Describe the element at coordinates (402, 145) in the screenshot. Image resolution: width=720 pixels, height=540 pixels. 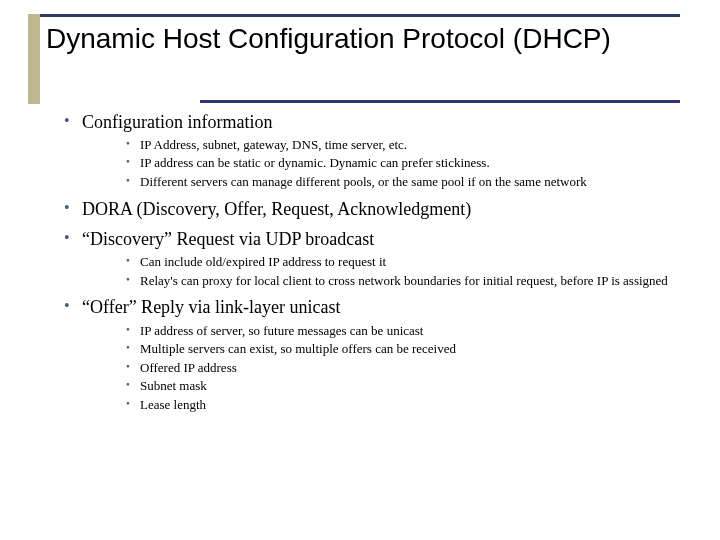
I see `sub-list-item: IP Address, subnet, gateway, DNS, time s…` at that location.